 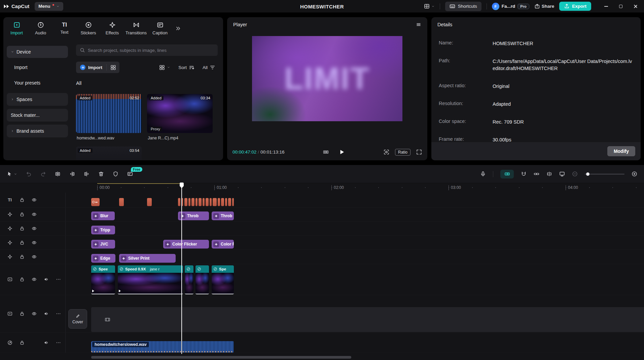 I want to click on timeline-ruler: 00:0001:0002:0003:0004:00, so click(x=367, y=188).